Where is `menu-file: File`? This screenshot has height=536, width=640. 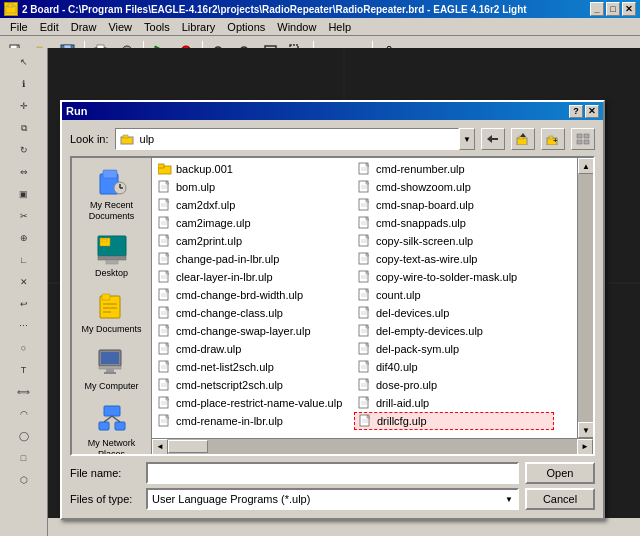
menu-file: File is located at coordinates (19, 27).